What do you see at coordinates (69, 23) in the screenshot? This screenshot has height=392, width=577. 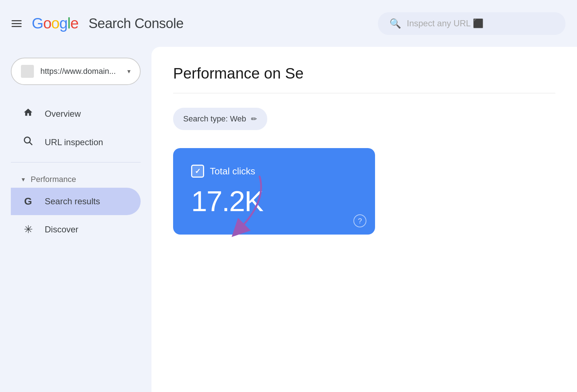 I see `logo-l: l` at bounding box center [69, 23].